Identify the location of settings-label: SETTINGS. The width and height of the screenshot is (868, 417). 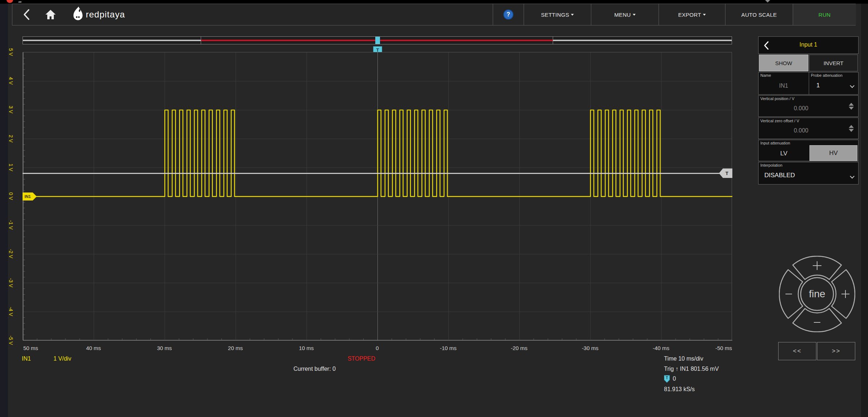
(555, 15).